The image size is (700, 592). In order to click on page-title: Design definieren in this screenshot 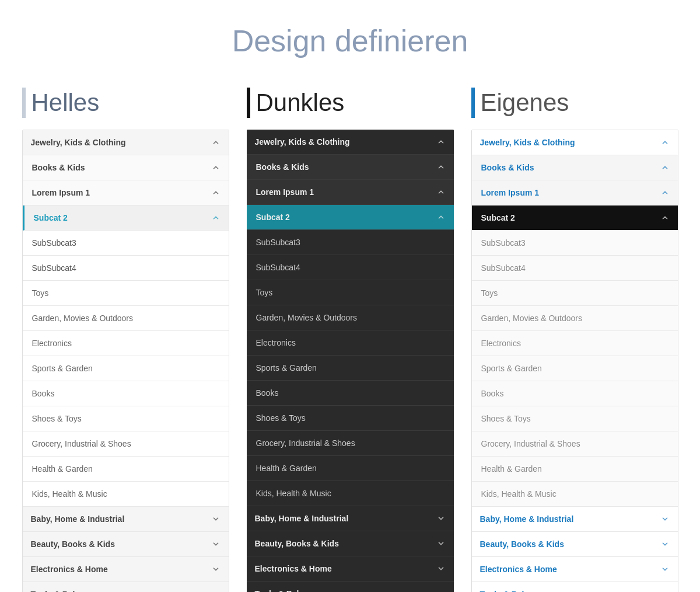, I will do `click(350, 44)`.